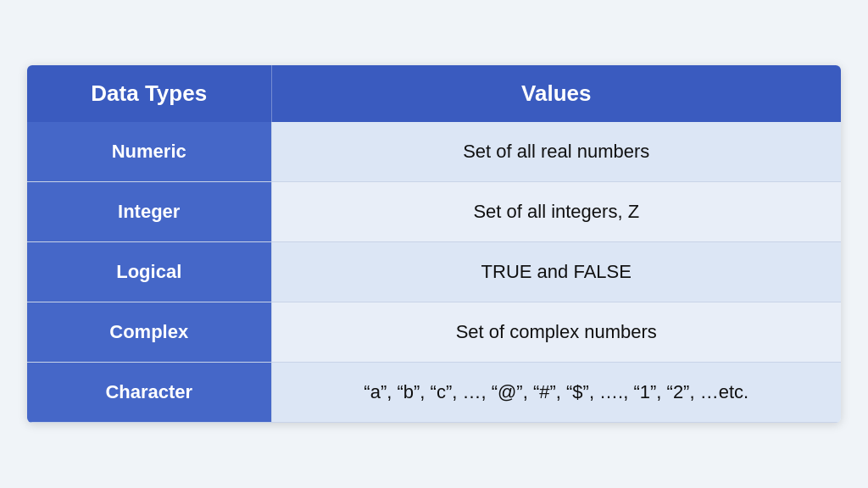  I want to click on table-row: IntegerSet of all integers, Z, so click(434, 212).